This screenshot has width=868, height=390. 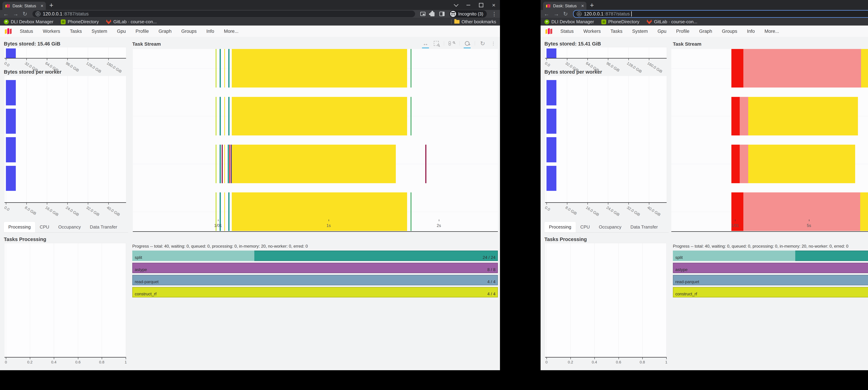 I want to click on nav-more: More..., so click(x=772, y=31).